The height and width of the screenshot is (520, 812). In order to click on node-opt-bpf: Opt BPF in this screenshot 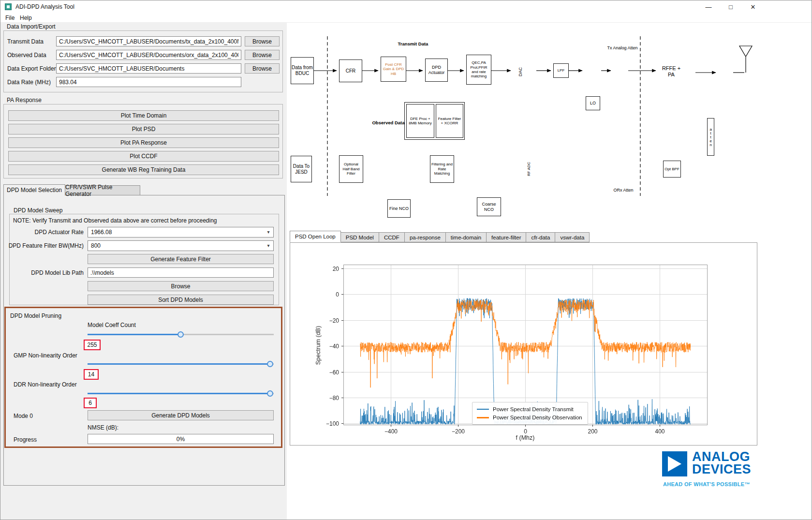, I will do `click(672, 169)`.